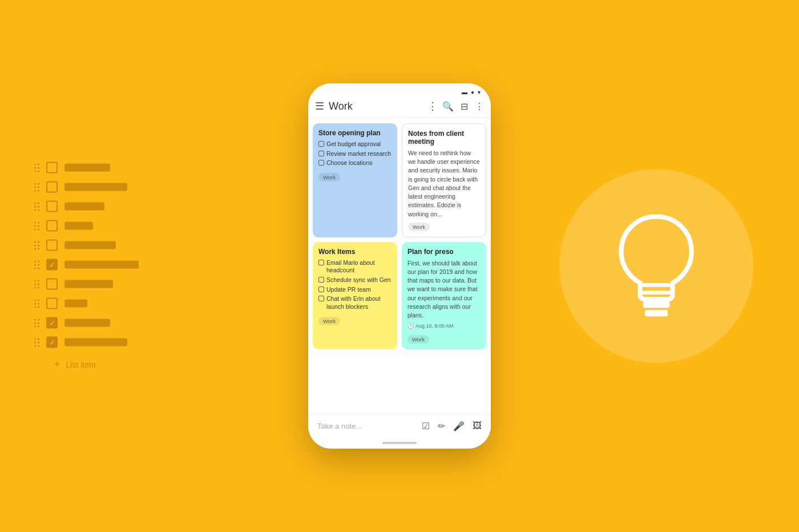 This screenshot has height=532, width=799. What do you see at coordinates (444, 138) in the screenshot?
I see `note-title: Notes from client meeting` at bounding box center [444, 138].